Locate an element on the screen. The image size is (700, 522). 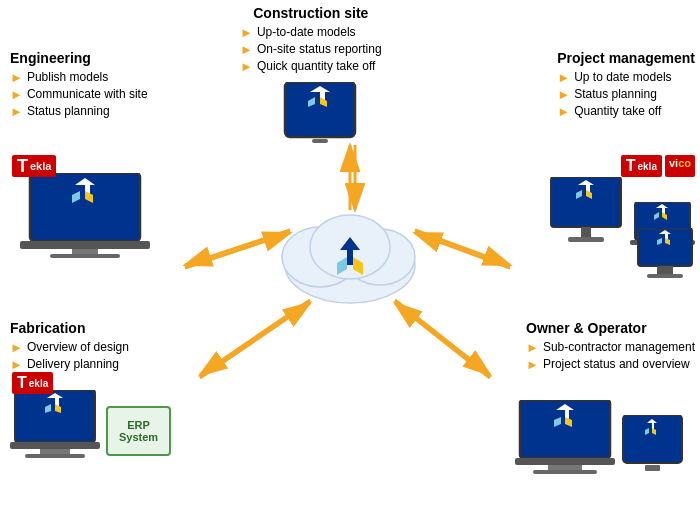
tekla-logo-pm: Tekla is located at coordinates (642, 166).